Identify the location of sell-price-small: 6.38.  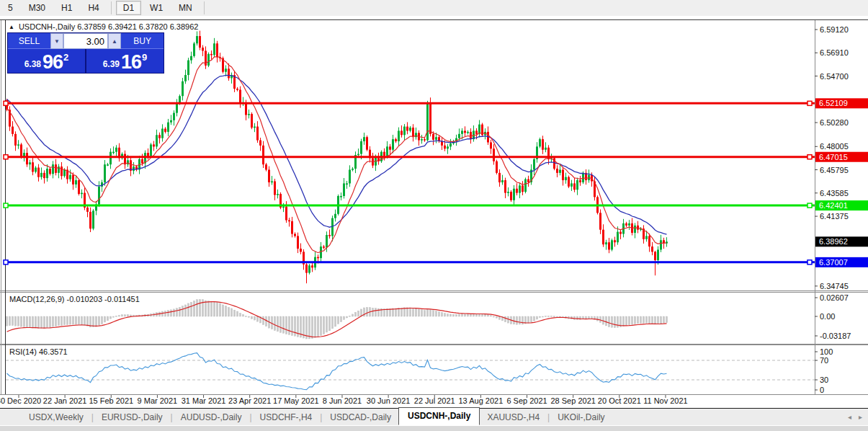
(33, 64).